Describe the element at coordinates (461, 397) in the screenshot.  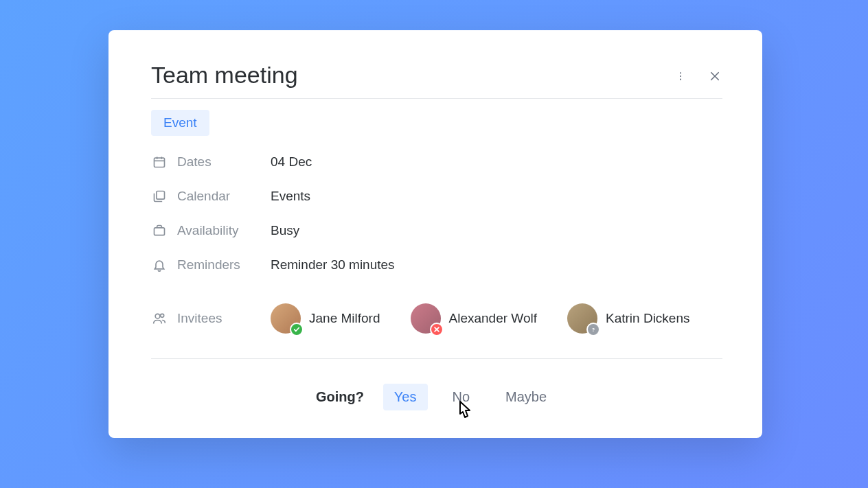
I see `answer-no: No` at that location.